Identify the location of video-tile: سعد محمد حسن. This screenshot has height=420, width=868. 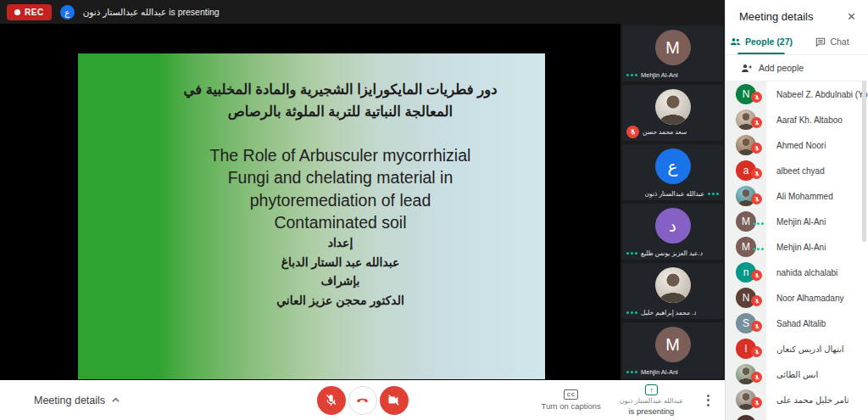
(673, 113).